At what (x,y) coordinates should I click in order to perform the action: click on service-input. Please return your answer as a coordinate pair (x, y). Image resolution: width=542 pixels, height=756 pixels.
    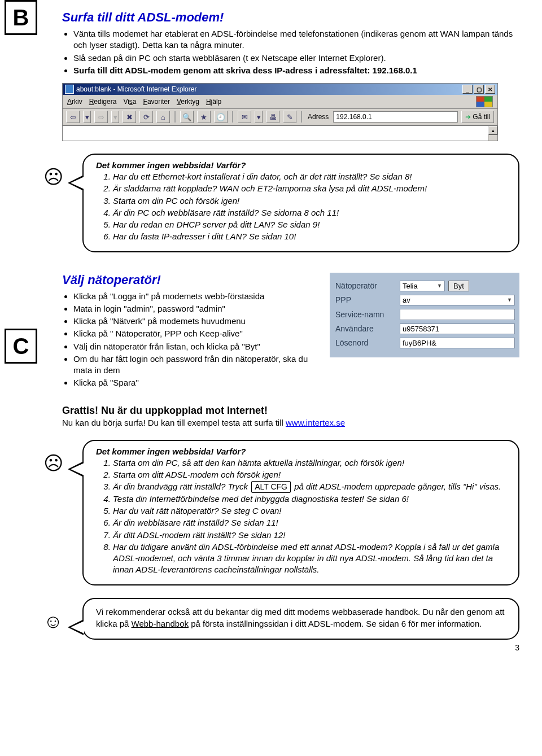
    Looking at the image, I should click on (457, 314).